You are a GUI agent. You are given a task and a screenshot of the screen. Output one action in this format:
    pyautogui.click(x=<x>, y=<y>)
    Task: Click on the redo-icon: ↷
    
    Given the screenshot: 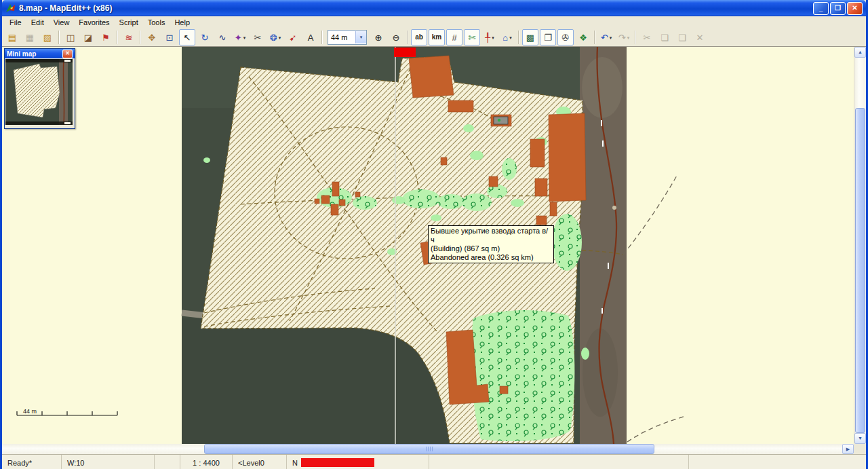 What is the action you would take?
    pyautogui.click(x=623, y=38)
    